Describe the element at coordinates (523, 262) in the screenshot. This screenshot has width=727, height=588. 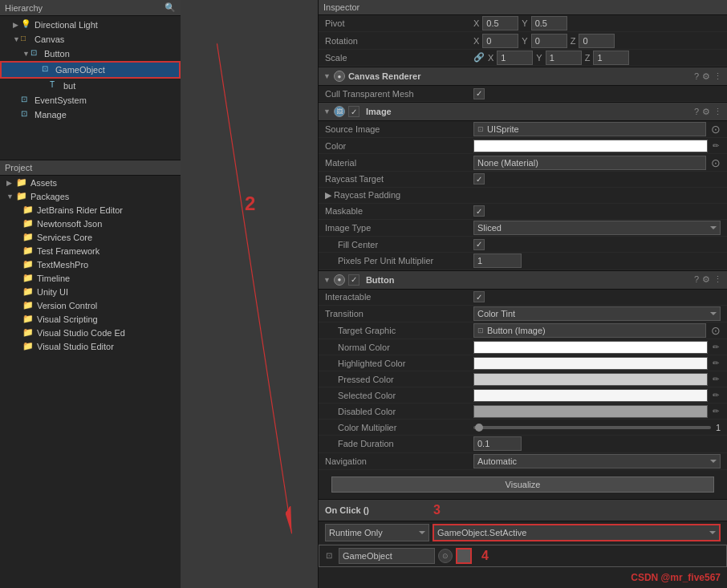
I see `pixels-per-unit-row: Pixels Per Unit Multiplier` at that location.